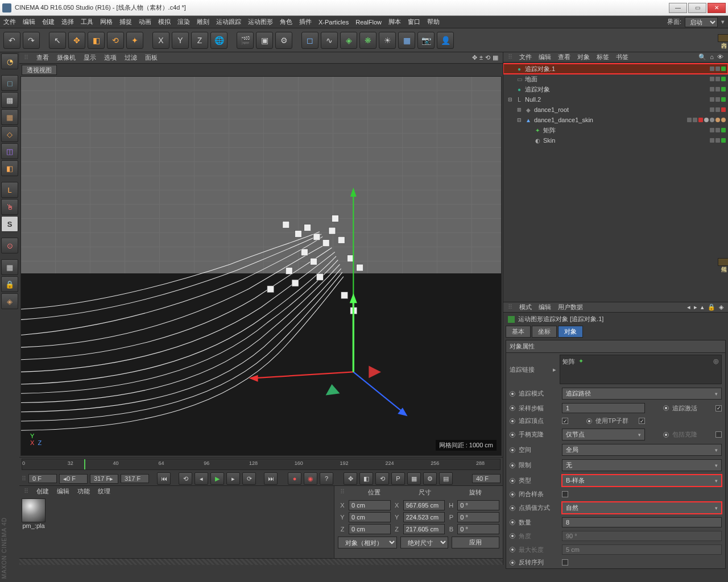  Describe the element at coordinates (151, 58) in the screenshot. I see `vp-menu-面板: 面板` at that location.